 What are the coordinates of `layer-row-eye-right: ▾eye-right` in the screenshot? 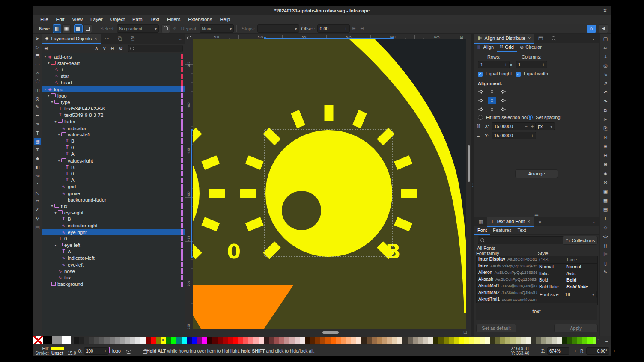 It's located at (113, 213).